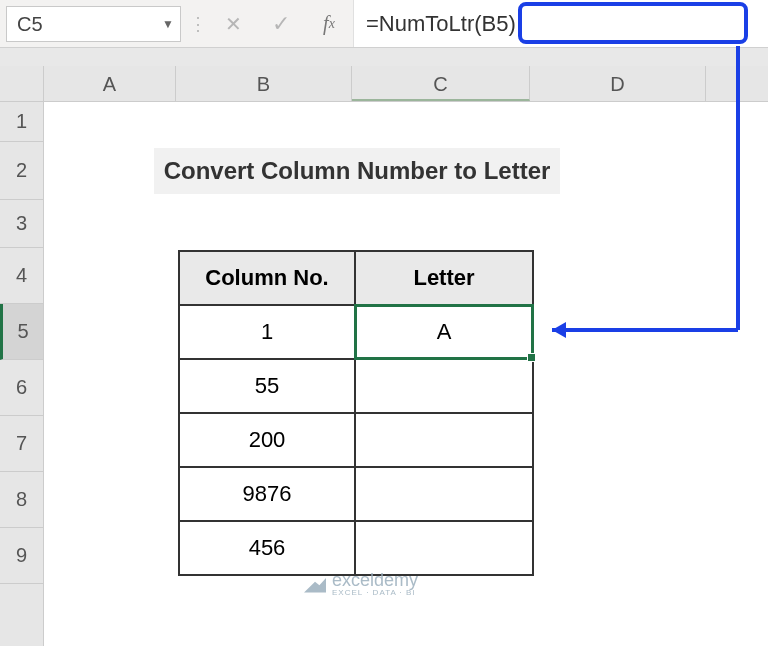 This screenshot has width=768, height=646. I want to click on row-header-7: 7, so click(22, 444).